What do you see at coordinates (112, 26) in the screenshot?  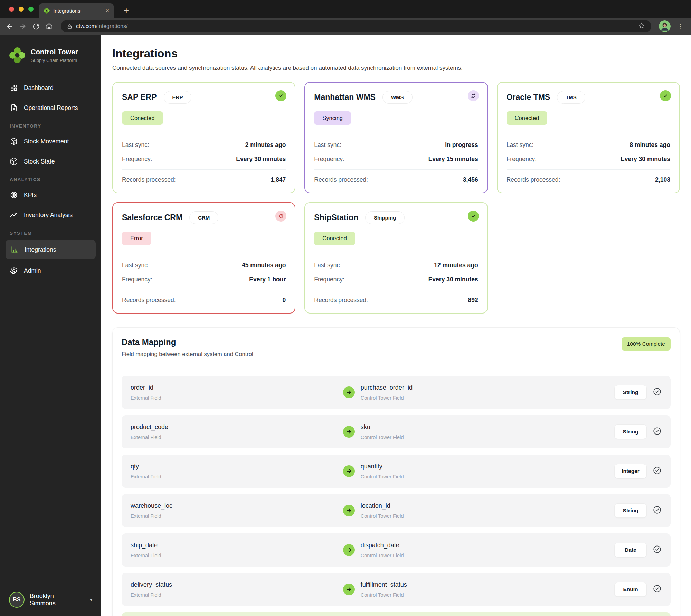 I see `url-path: /integrations/` at bounding box center [112, 26].